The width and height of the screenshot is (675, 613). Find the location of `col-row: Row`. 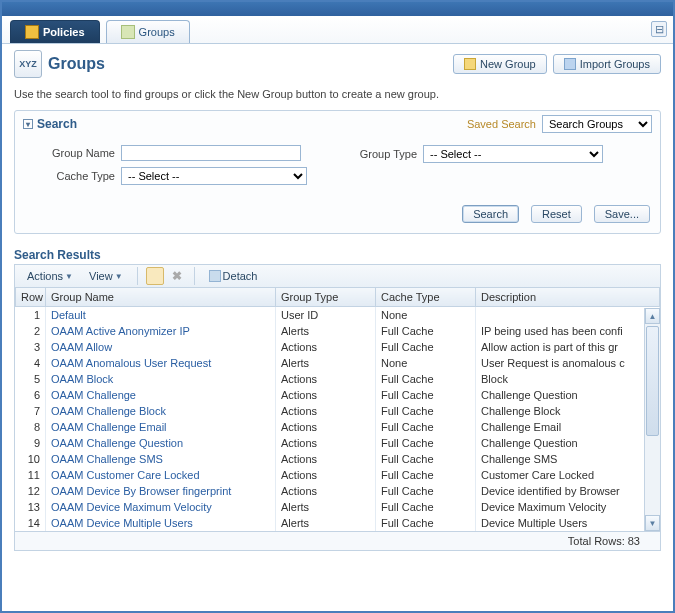

col-row: Row is located at coordinates (31, 298).